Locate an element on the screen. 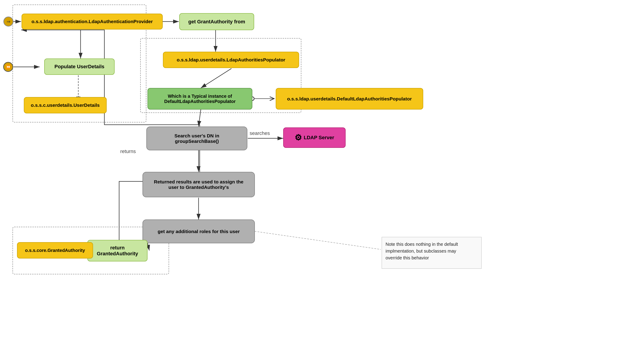 This screenshot has height=351, width=644. node-return-granted-authority: return GrantedAuthority is located at coordinates (118, 251).